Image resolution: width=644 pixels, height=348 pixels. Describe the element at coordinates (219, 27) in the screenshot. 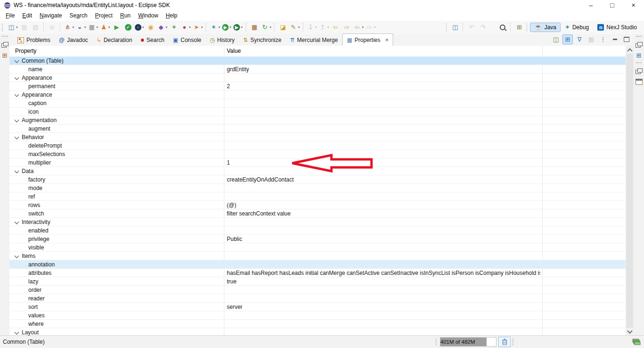

I see `debug-dropdown-icon: ▾` at that location.